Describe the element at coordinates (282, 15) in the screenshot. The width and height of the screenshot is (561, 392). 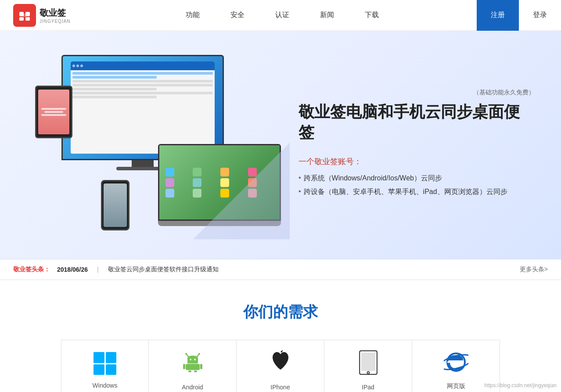
I see `main-nav: 功能 安全 认证 新闻 下载` at that location.